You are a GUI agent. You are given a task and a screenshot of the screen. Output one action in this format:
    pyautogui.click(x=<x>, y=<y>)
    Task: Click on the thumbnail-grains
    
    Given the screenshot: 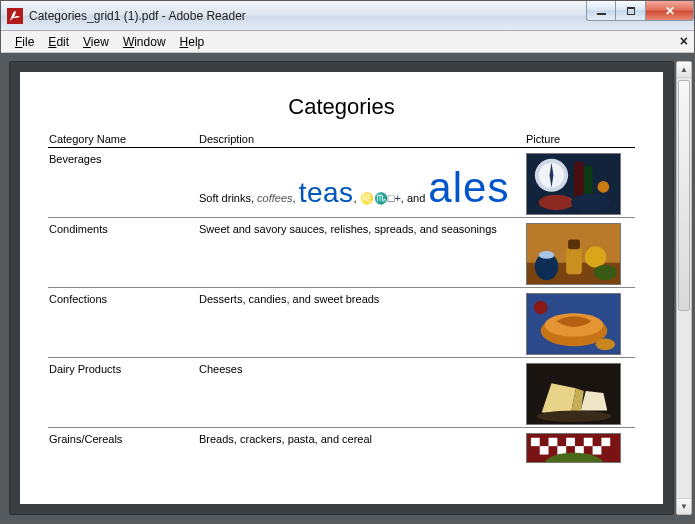 What is the action you would take?
    pyautogui.click(x=574, y=448)
    